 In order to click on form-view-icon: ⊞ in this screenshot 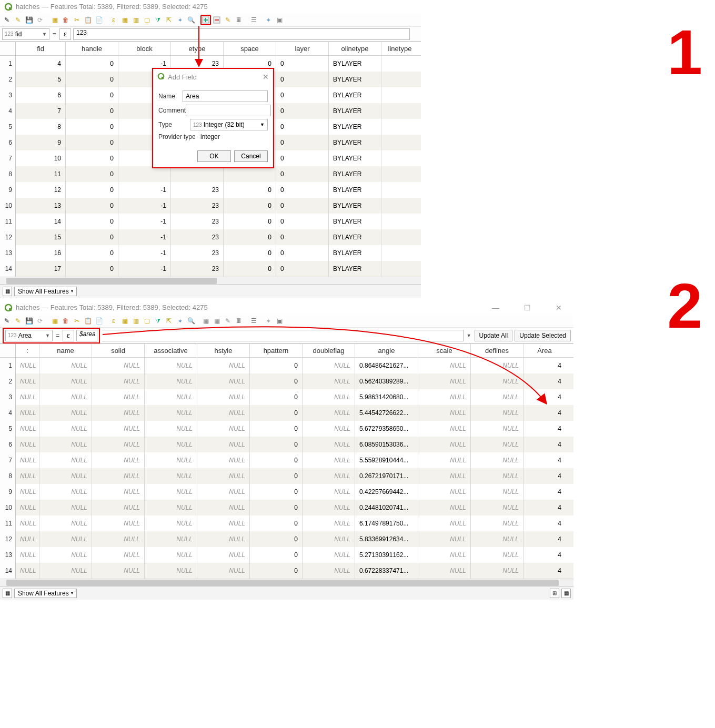, I will do `click(555, 593)`.